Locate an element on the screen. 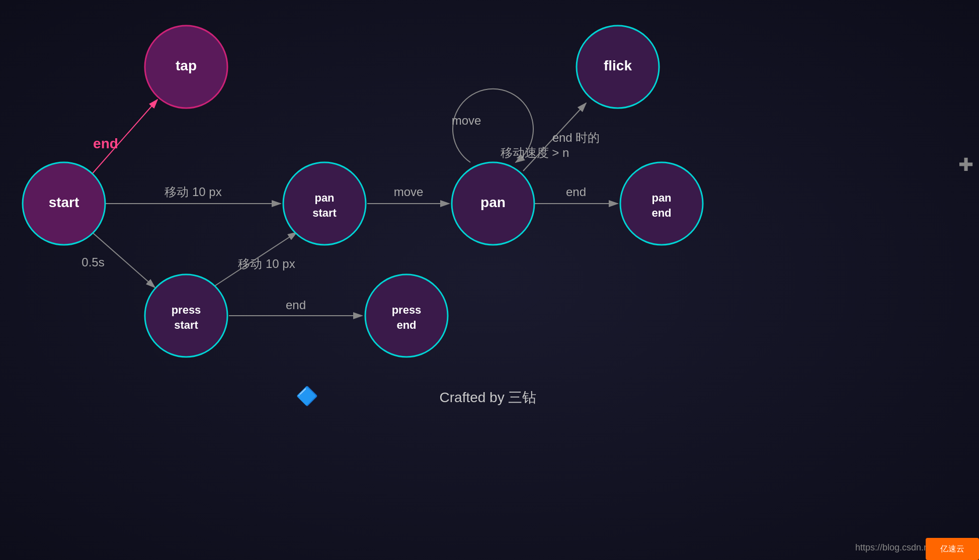  label-start-panstart: 移动 10 px is located at coordinates (193, 192).